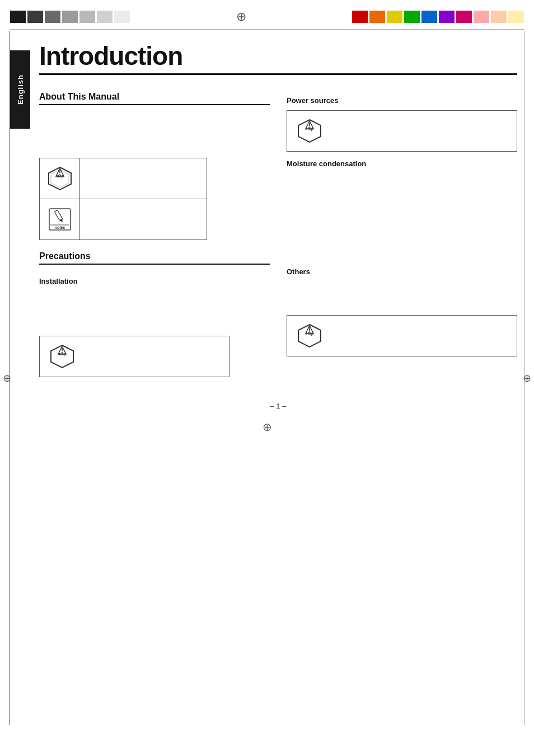 This screenshot has height=756, width=534. I want to click on others-warning-box: stop, so click(402, 336).